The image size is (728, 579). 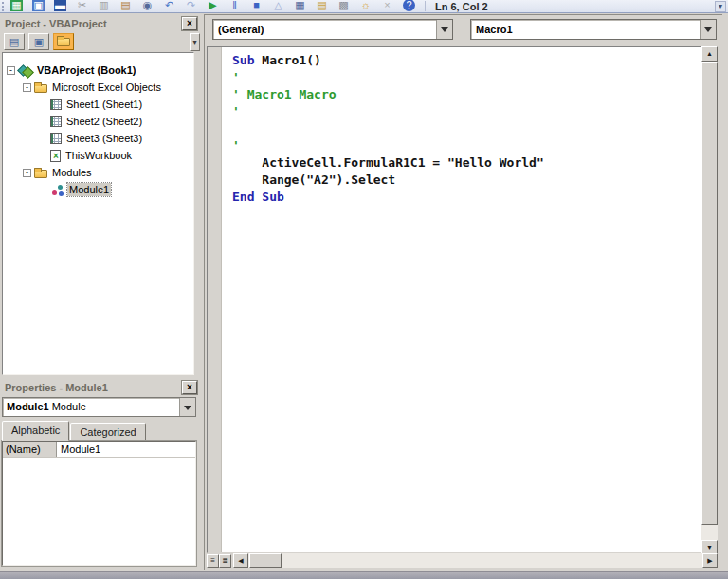 I want to click on tree-item-sheet2: Sheet2 (Sheet2), so click(x=99, y=121).